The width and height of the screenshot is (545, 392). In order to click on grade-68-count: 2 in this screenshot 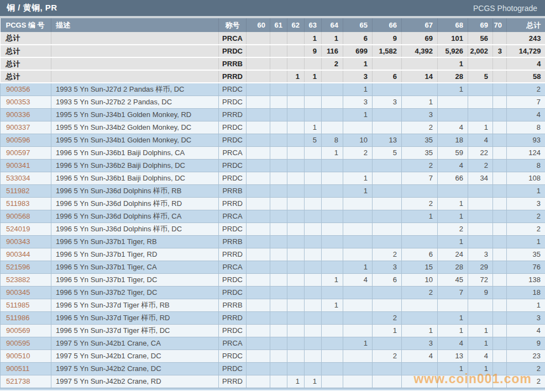, I will do `click(453, 229)`.